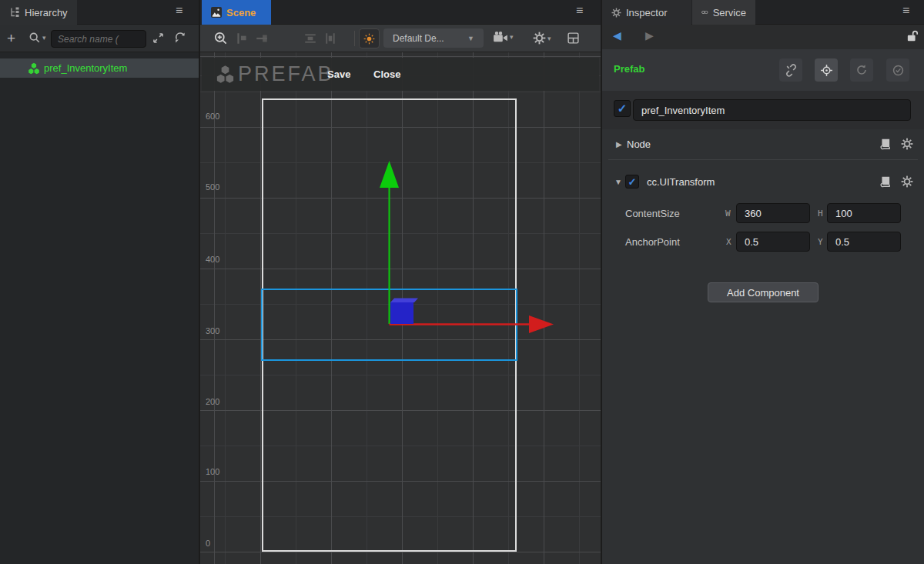  I want to click on expand-all-button, so click(159, 38).